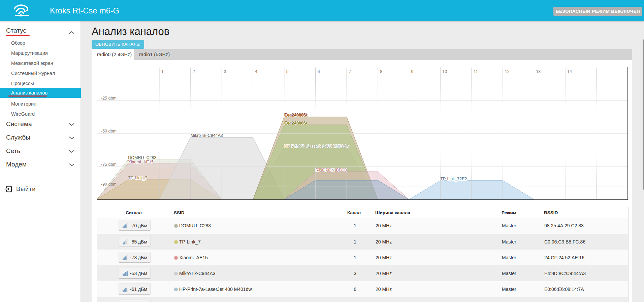 This screenshot has width=644, height=302. Describe the element at coordinates (109, 131) in the screenshot. I see `svg-text: -50 dbm` at that location.